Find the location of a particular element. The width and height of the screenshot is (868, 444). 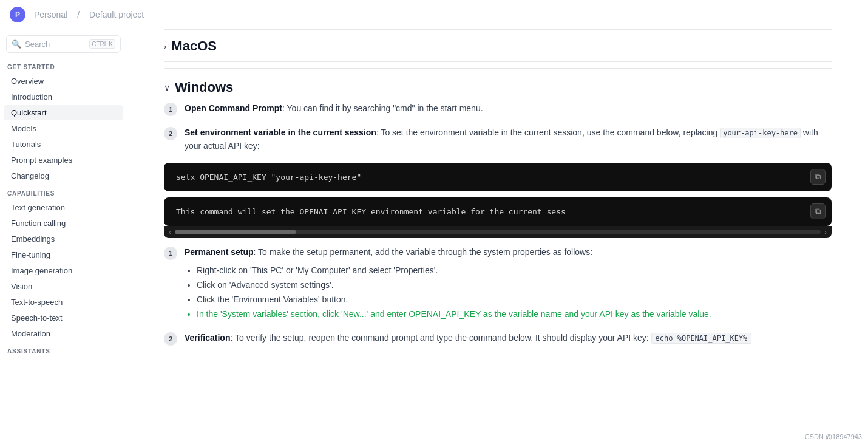

windows-toggle: ∨ Windows is located at coordinates (498, 85).